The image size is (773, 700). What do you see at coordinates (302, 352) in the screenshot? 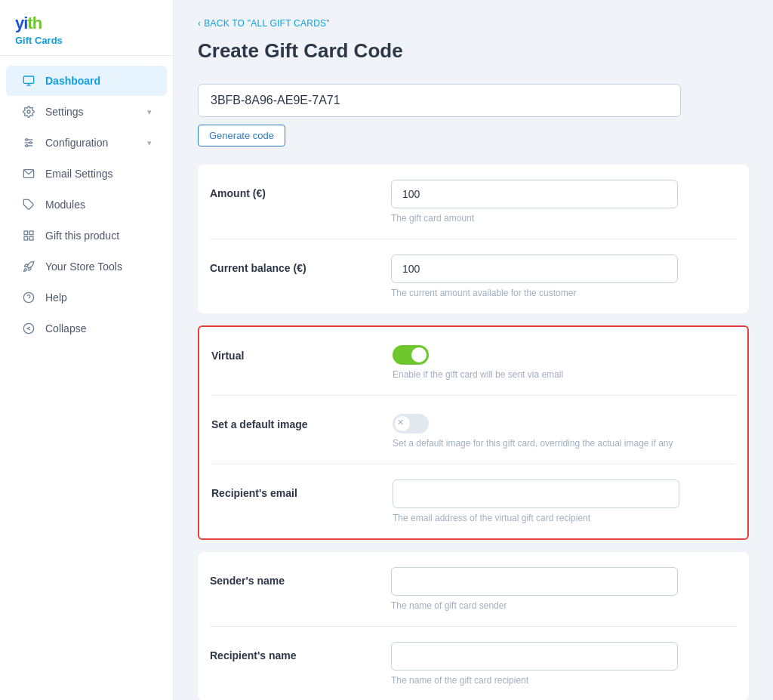
I see `virtual-label: Virtual` at bounding box center [302, 352].